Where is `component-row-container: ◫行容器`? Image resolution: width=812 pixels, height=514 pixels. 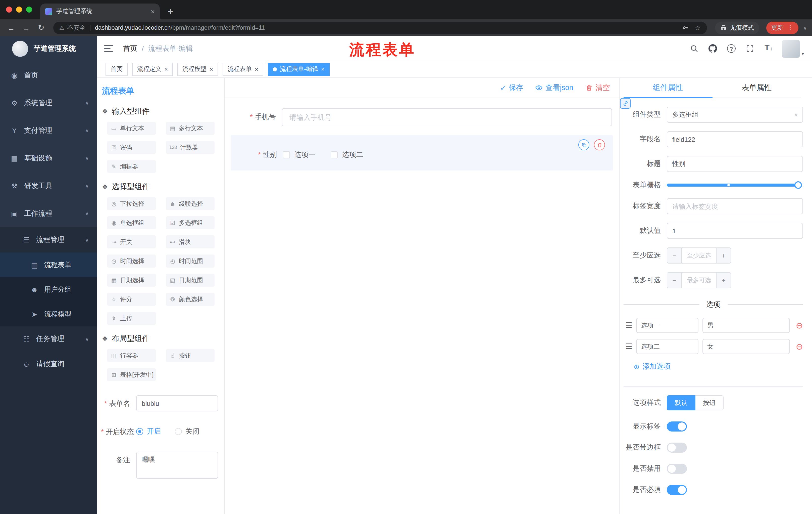
component-row-container: ◫行容器 is located at coordinates (132, 356).